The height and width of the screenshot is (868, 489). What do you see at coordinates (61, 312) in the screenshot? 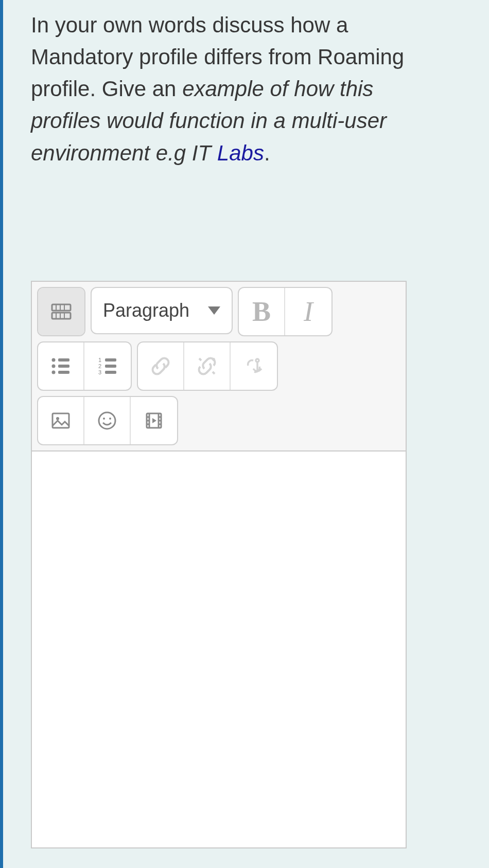
I see `toggle-toolbar-icon` at bounding box center [61, 312].